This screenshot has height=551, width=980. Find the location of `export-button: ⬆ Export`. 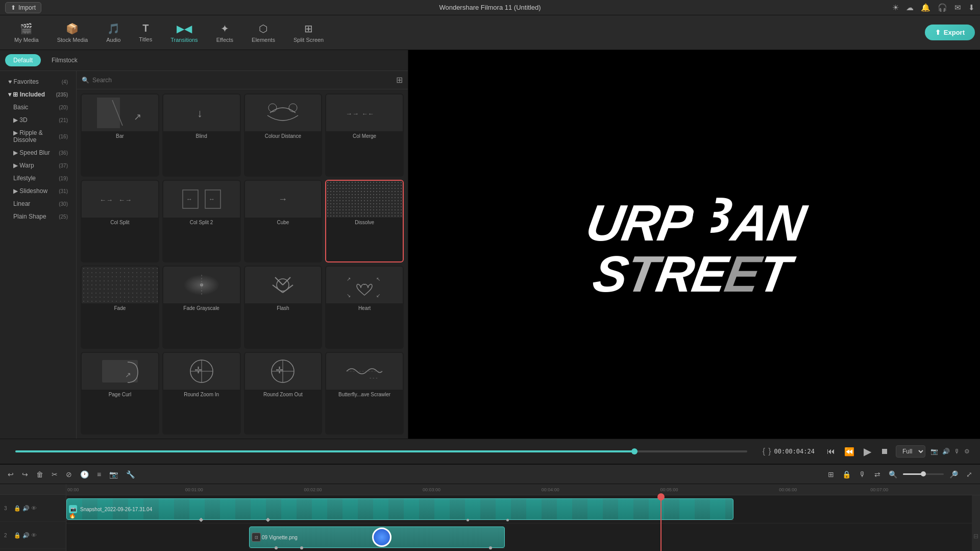

export-button: ⬆ Export is located at coordinates (950, 33).